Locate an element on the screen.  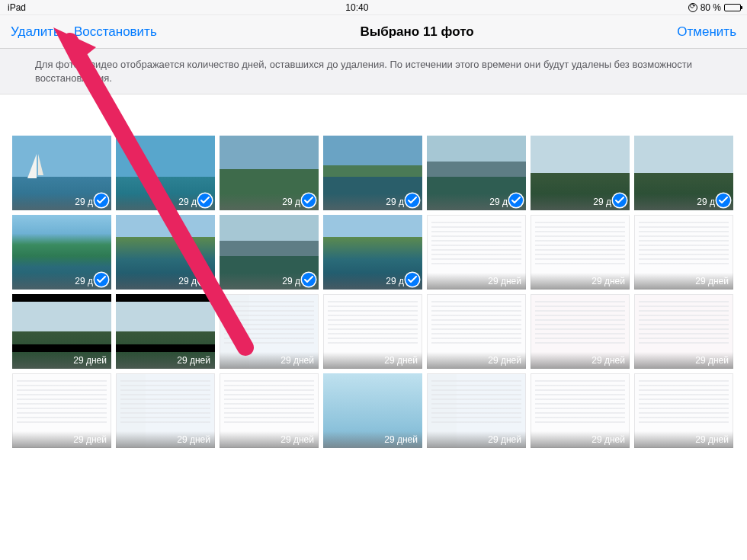
cancel-button: Отменить is located at coordinates (707, 32).